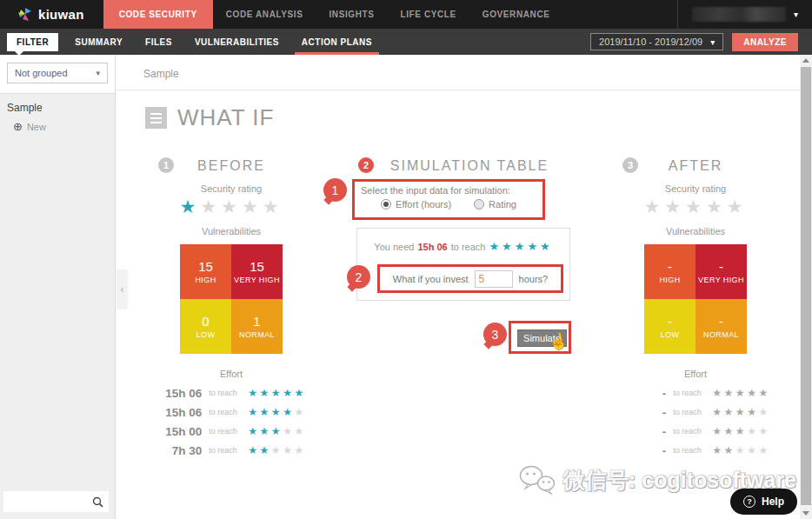  What do you see at coordinates (722, 271) in the screenshot?
I see `vuln-cell-very-high: -VERY HIGH` at bounding box center [722, 271].